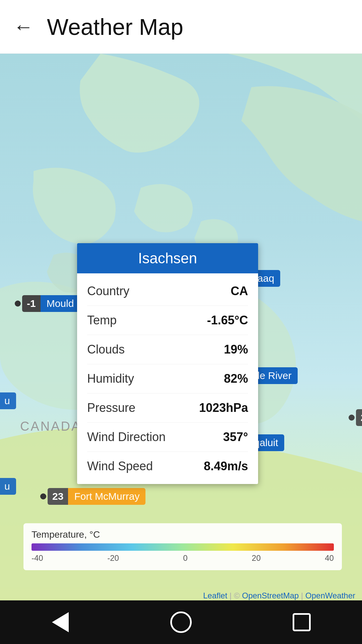 The height and width of the screenshot is (644, 362). I want to click on marker-temp-partial-right: 2, so click(359, 418).